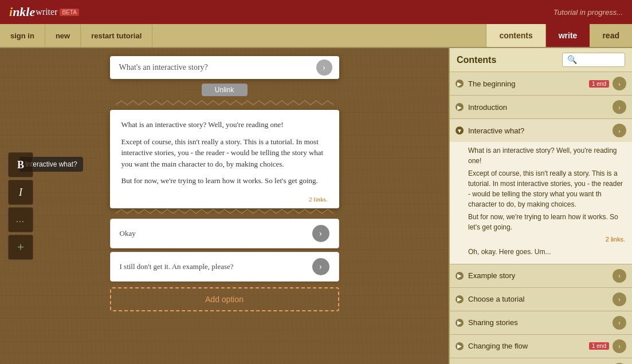 The width and height of the screenshot is (632, 364). What do you see at coordinates (541, 60) in the screenshot?
I see `contents-header: Contents 🔍` at bounding box center [541, 60].